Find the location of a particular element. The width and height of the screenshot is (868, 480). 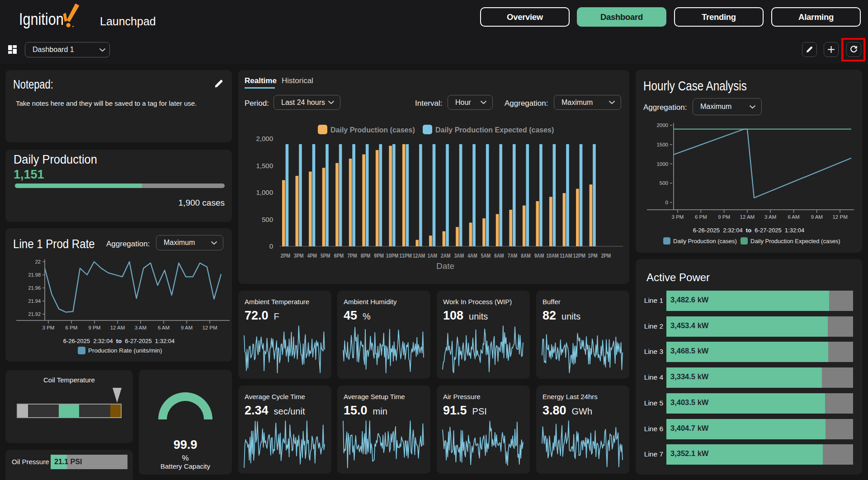

svg-text: 8PM is located at coordinates (366, 256).